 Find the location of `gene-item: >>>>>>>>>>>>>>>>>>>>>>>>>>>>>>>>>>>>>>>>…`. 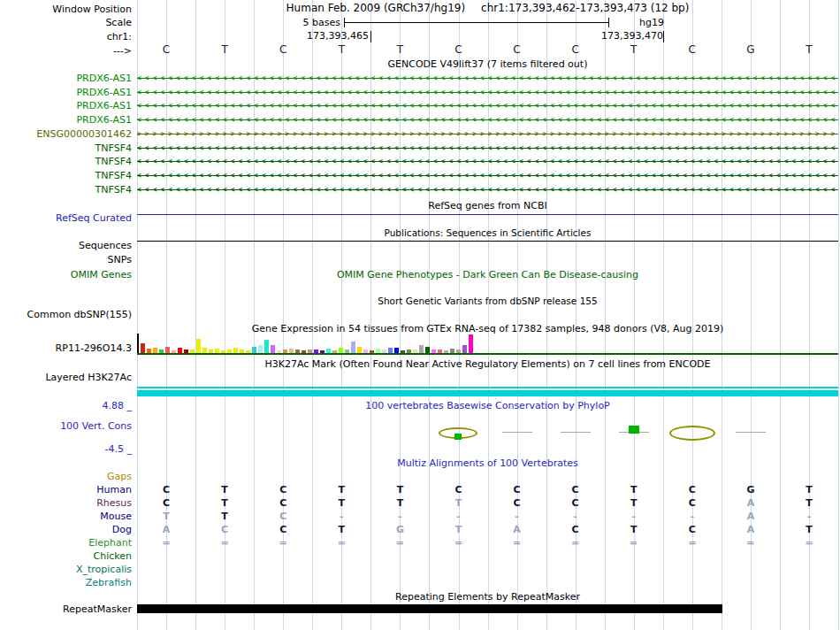

gene-item: >>>>>>>>>>>>>>>>>>>>>>>>>>>>>>>>>>>>>>>>… is located at coordinates (488, 134).